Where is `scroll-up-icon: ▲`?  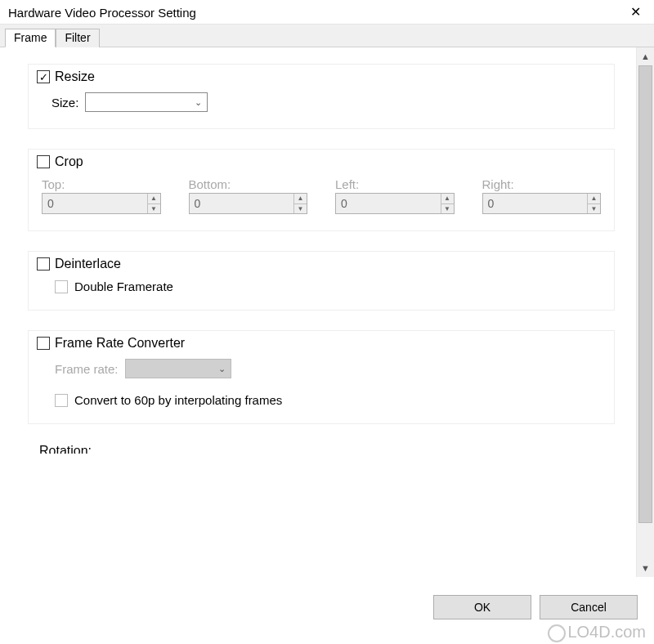 scroll-up-icon: ▲ is located at coordinates (646, 56).